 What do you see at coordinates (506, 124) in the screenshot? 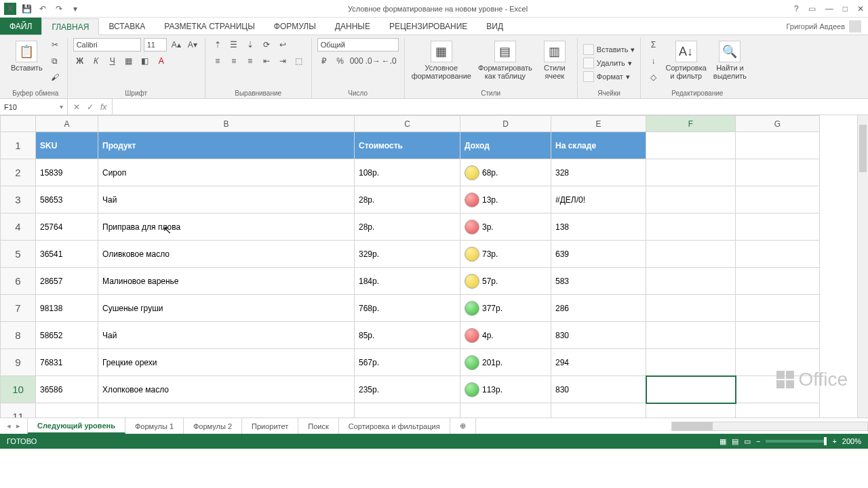
I see `col-header-D: D` at bounding box center [506, 124].